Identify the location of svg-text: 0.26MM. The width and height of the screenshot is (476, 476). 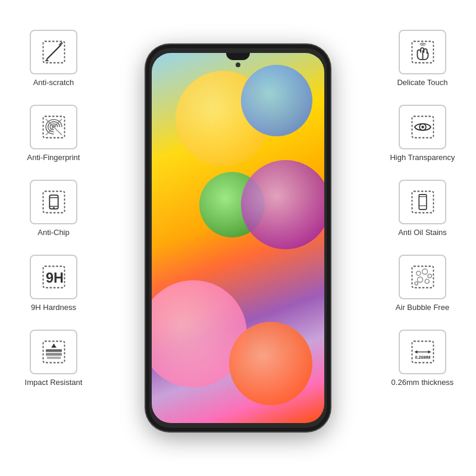
(422, 357).